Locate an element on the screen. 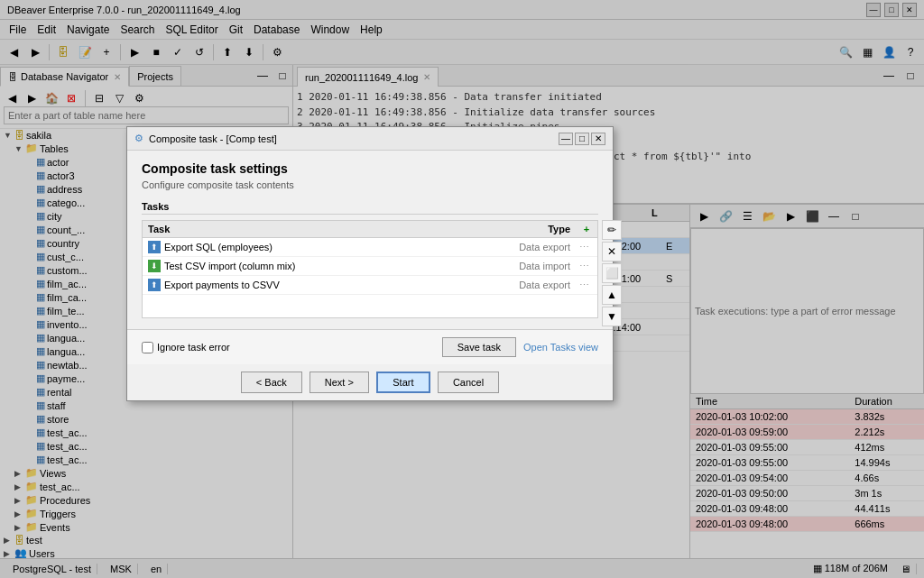  modal-subheading: Configure composite task contents is located at coordinates (370, 185).